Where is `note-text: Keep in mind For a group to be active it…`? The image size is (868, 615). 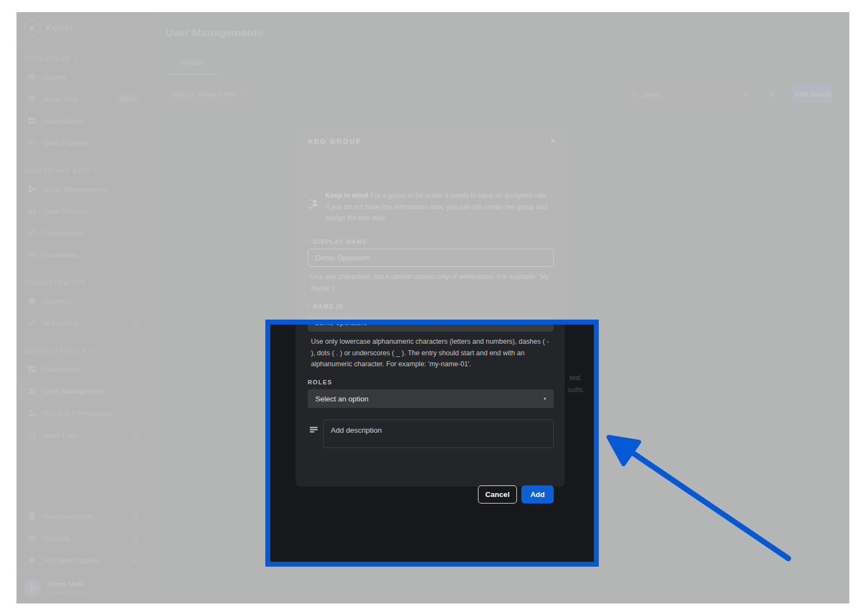 note-text: Keep in mind For a group to be active it… is located at coordinates (437, 207).